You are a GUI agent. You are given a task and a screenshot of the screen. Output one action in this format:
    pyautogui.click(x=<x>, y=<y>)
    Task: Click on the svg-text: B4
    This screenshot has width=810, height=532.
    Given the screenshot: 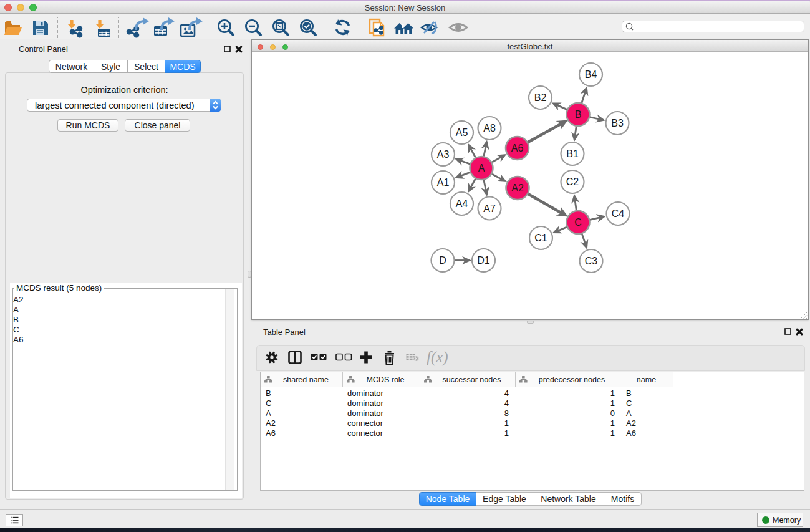 What is the action you would take?
    pyautogui.click(x=591, y=75)
    